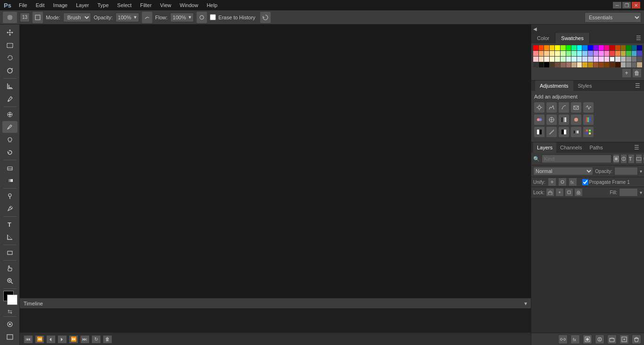  Describe the element at coordinates (10, 152) in the screenshot. I see `tool-history-brush` at that location.